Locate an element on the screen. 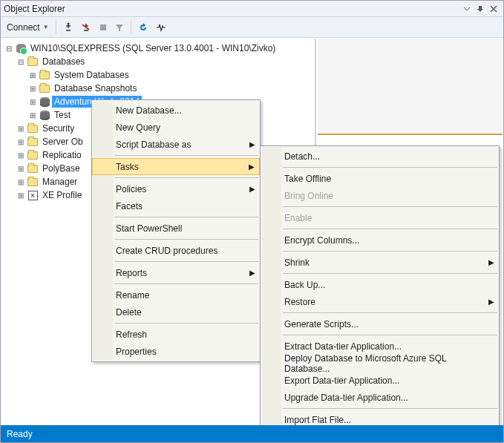 This screenshot has height=443, width=504. tree-label: Security is located at coordinates (58, 128).